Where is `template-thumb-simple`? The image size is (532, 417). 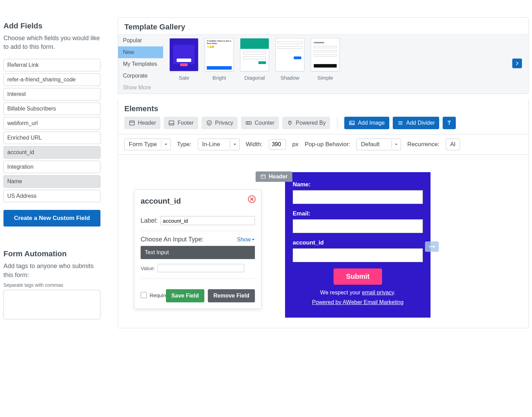
template-thumb-simple is located at coordinates (325, 55).